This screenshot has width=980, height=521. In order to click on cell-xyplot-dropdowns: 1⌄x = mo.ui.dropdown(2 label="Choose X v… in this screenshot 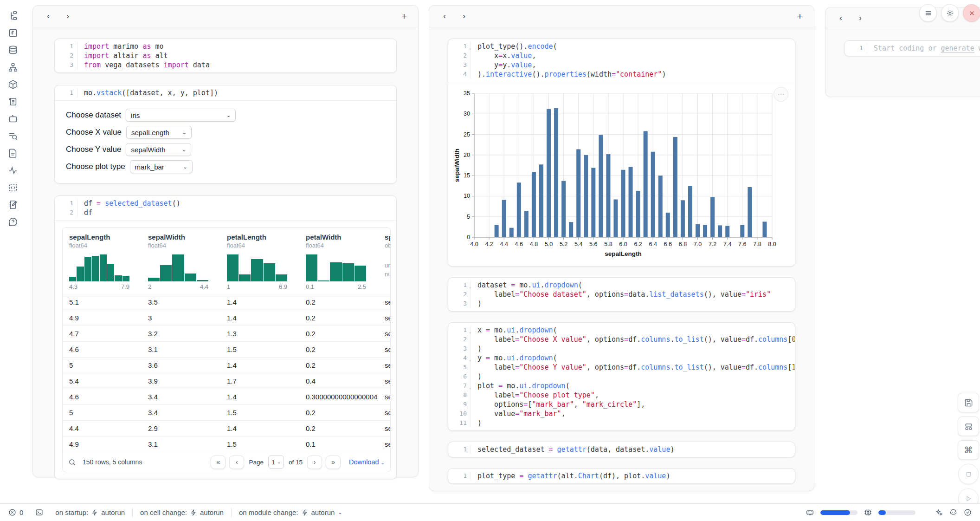, I will do `click(622, 377)`.